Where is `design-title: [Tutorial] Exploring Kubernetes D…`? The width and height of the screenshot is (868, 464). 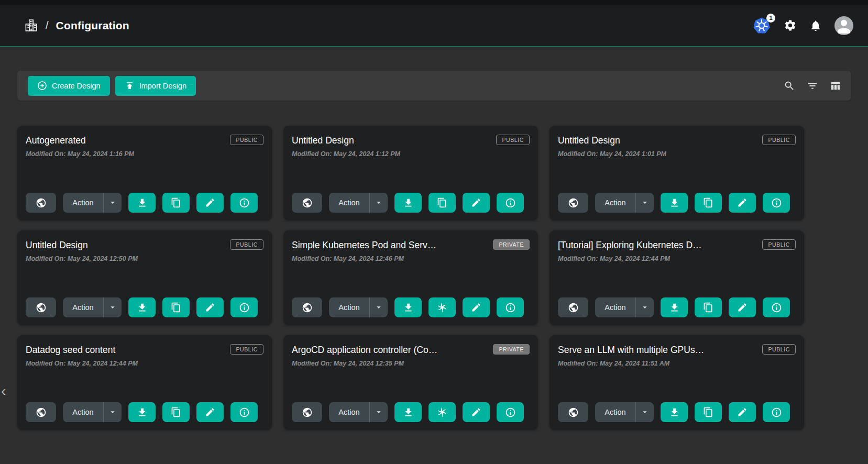
design-title: [Tutorial] Exploring Kubernetes D… is located at coordinates (657, 245).